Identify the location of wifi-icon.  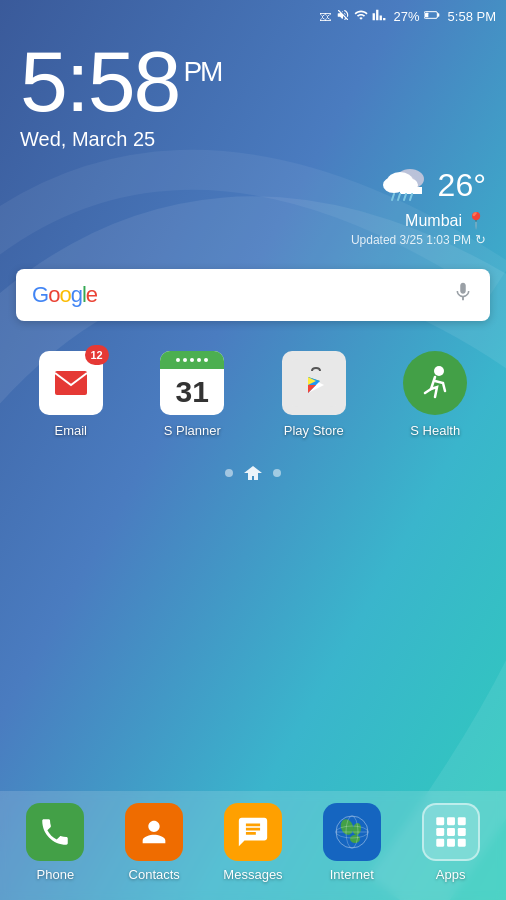
(361, 16).